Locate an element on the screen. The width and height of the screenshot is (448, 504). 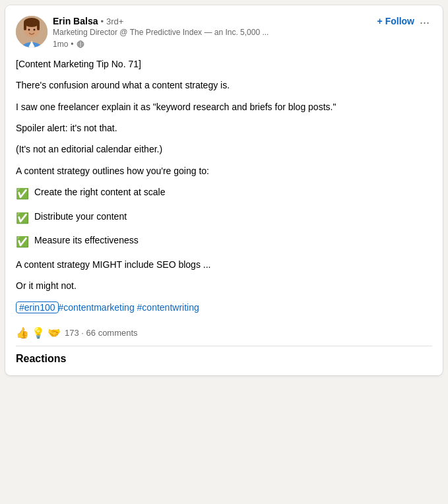
avatar is located at coordinates (32, 32).